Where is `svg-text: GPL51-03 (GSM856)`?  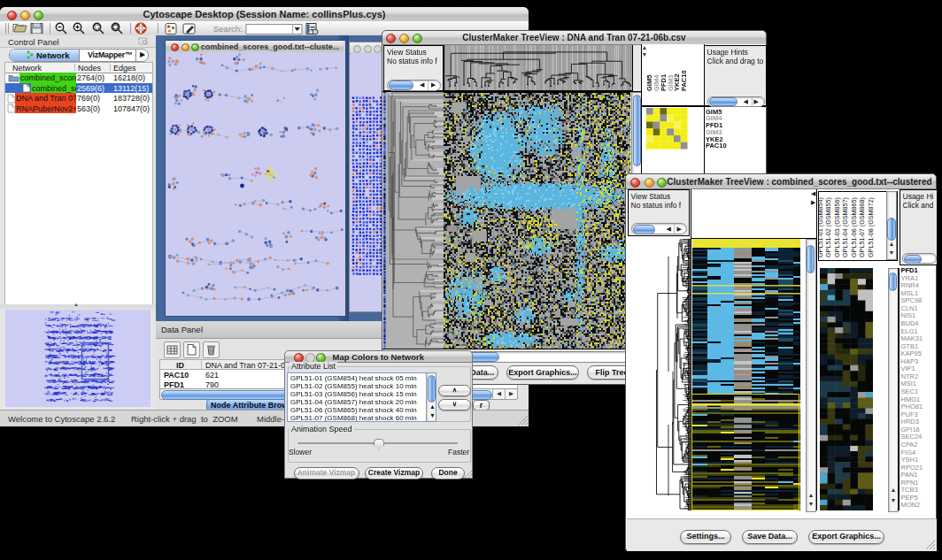 svg-text: GPL51-03 (GSM856) is located at coordinates (838, 227).